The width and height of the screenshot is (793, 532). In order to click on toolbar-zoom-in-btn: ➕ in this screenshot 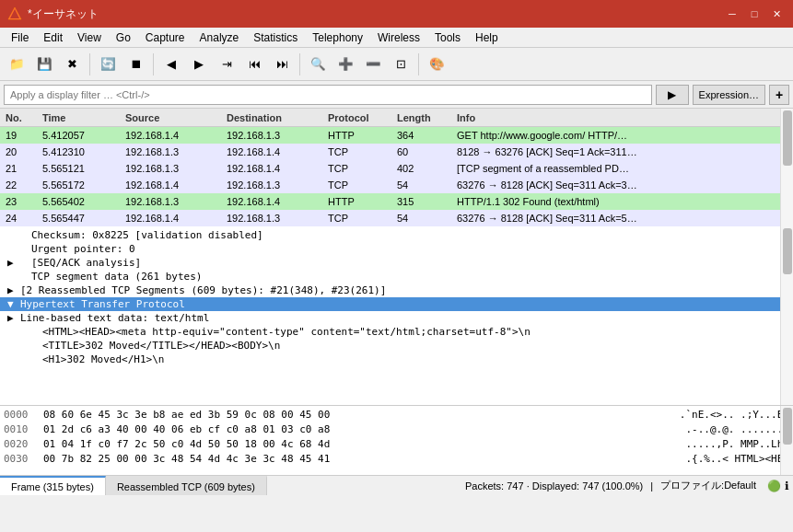, I will do `click(345, 64)`.